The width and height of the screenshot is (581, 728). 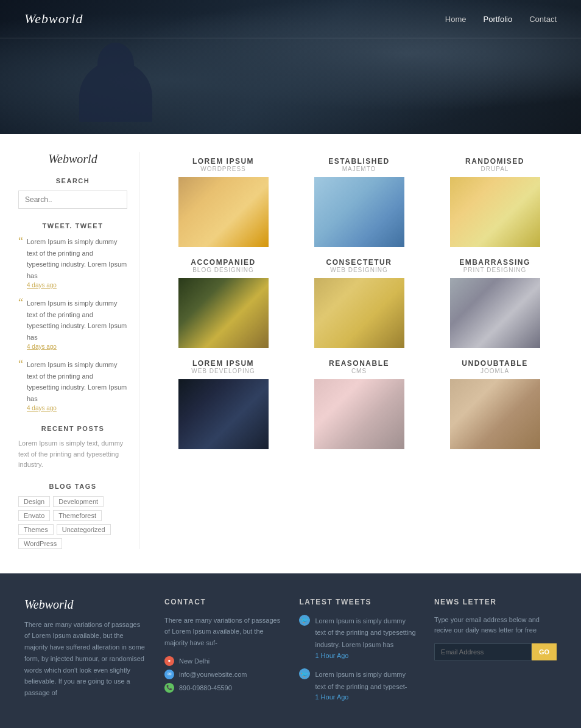 I want to click on portfolio-item-3: ACCOMPANIED BLOG DESIGNING, so click(x=223, y=304).